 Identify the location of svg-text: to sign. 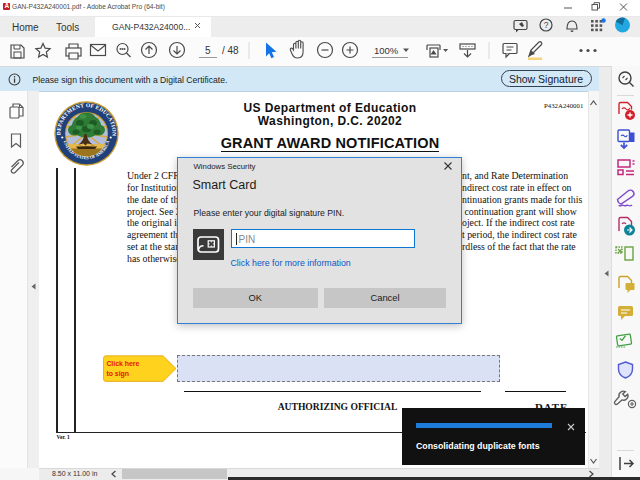
(118, 374).